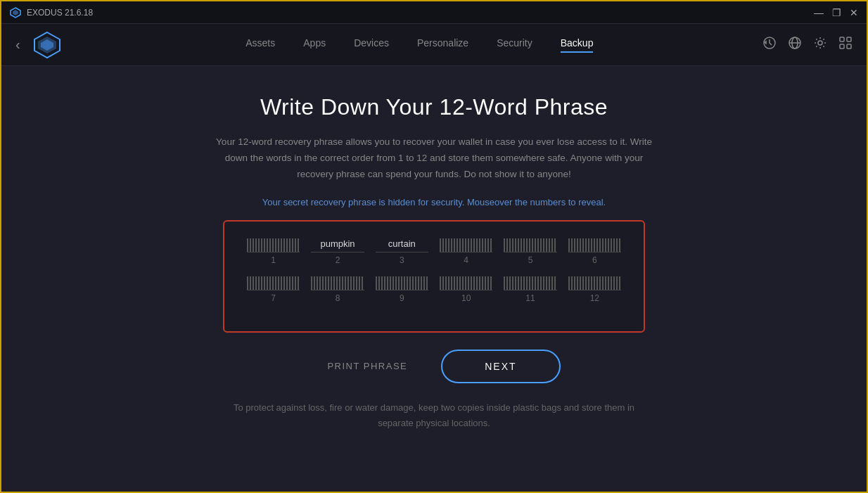 Image resolution: width=868 pixels, height=493 pixels. I want to click on settings-icon-button, so click(820, 45).